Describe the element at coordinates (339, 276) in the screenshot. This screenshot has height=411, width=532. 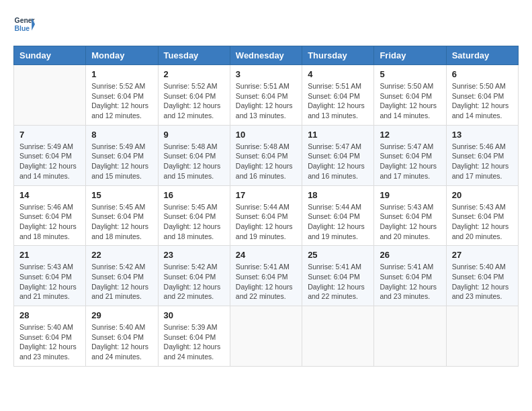
I see `calendar-day-cell: 25Sunrise: 5:41 AM Sunset: 6:04 PM Dayli…` at that location.